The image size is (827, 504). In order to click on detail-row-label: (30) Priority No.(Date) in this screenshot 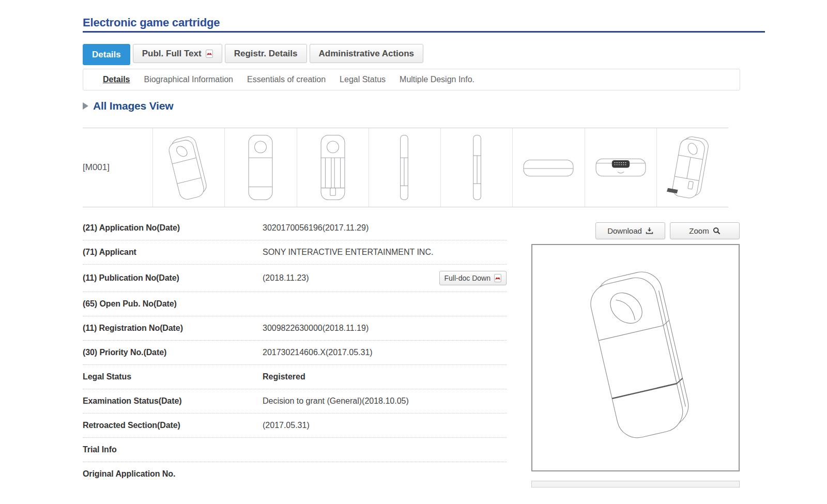, I will do `click(173, 353)`.